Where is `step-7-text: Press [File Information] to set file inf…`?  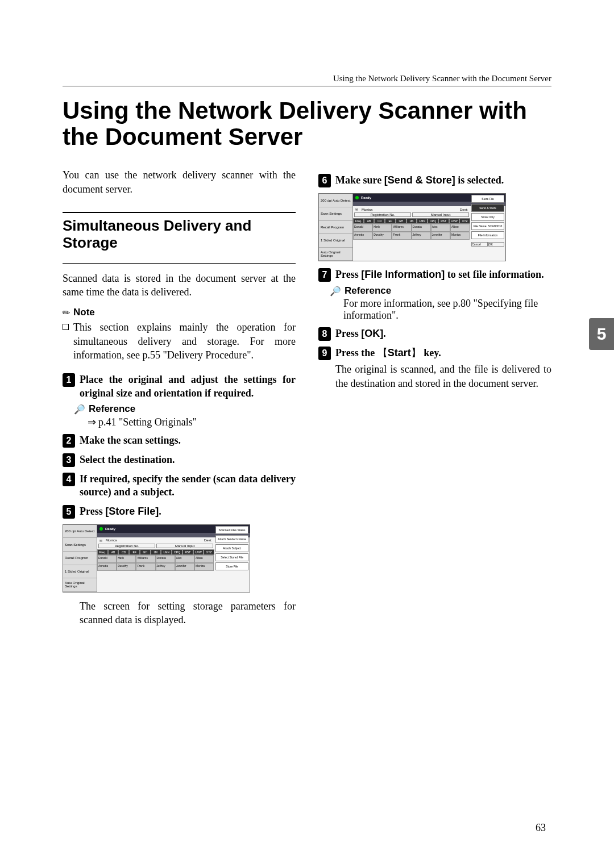
step-7-text: Press [File Information] to set file inf… is located at coordinates (440, 275).